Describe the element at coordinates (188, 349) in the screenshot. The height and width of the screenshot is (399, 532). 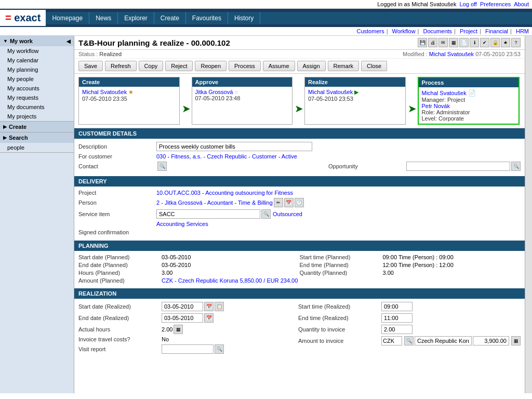
I see `visit-report-input` at that location.